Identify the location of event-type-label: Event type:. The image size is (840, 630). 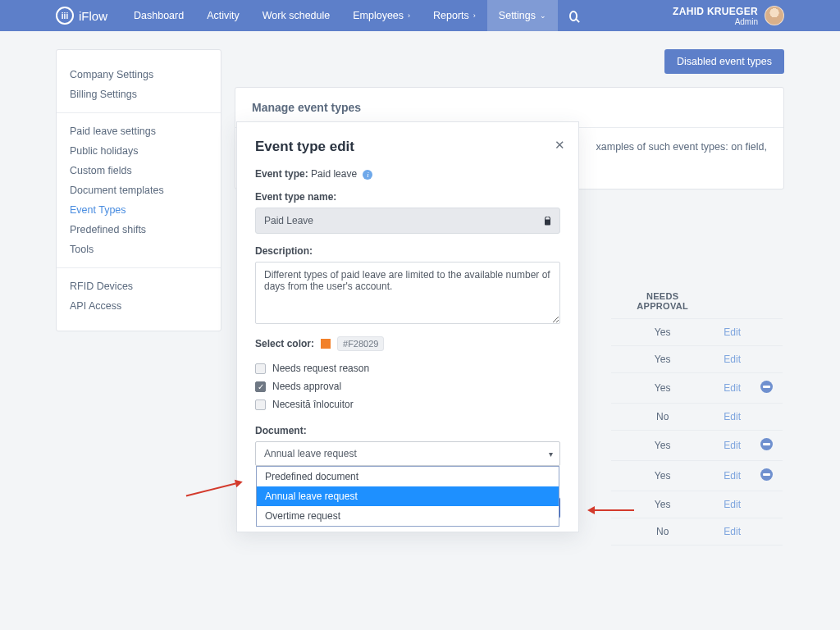
(282, 174).